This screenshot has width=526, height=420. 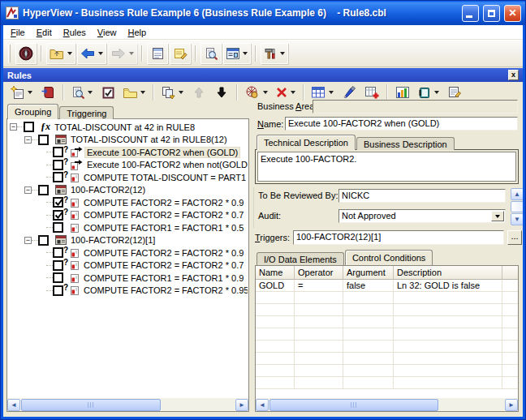 What do you see at coordinates (300, 259) in the screenshot?
I see `tab-i-o-data-elements: I/O Data Elements` at bounding box center [300, 259].